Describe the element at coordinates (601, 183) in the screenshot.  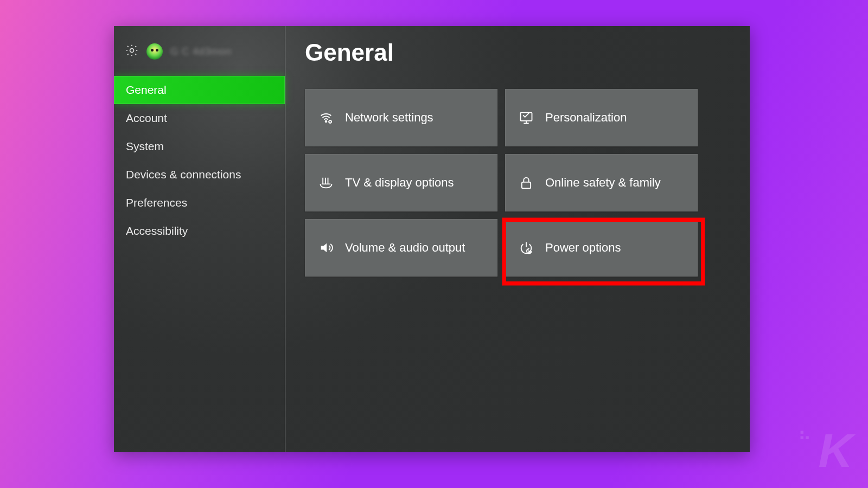
I see `tile-online-safety-family: Online safety & family` at that location.